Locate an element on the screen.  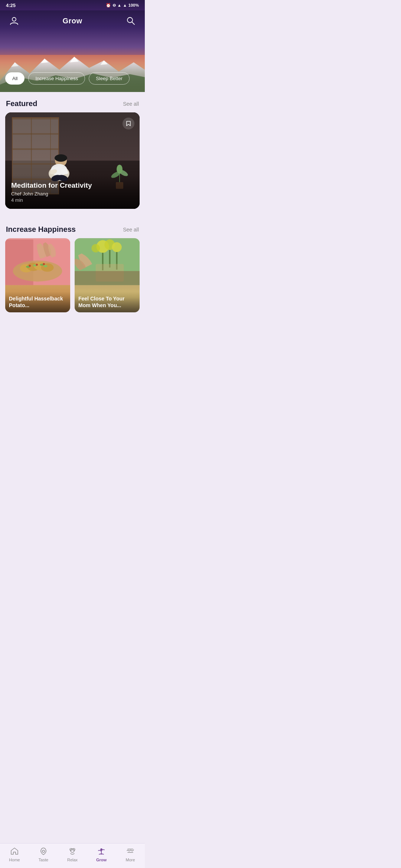
featured-card-title: Meditation for Creativity is located at coordinates (72, 185).